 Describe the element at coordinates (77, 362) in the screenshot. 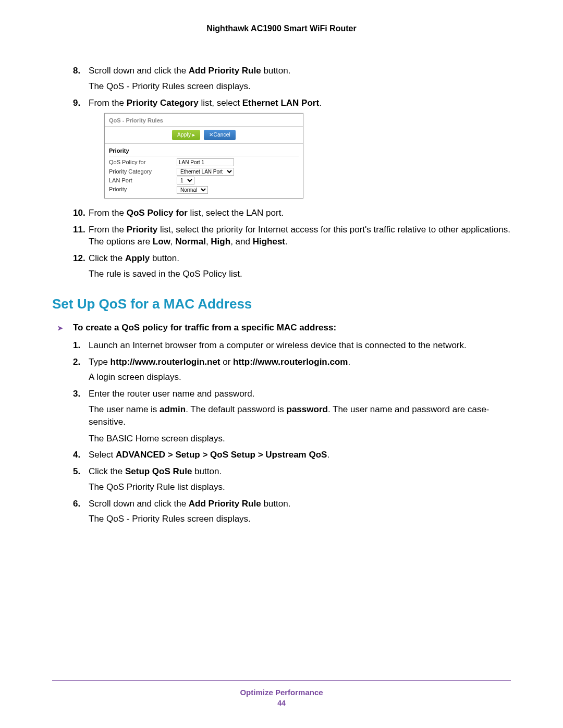

I see `step-number: 2.` at that location.